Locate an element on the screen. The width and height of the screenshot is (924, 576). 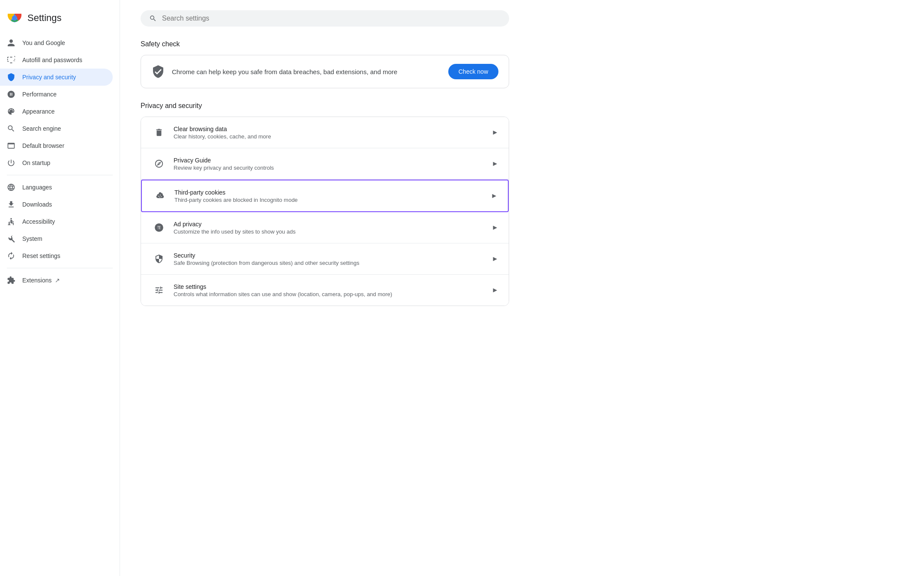
privacy-settings-list: Clear browsing data Clear history, cooki… is located at coordinates (325, 211).